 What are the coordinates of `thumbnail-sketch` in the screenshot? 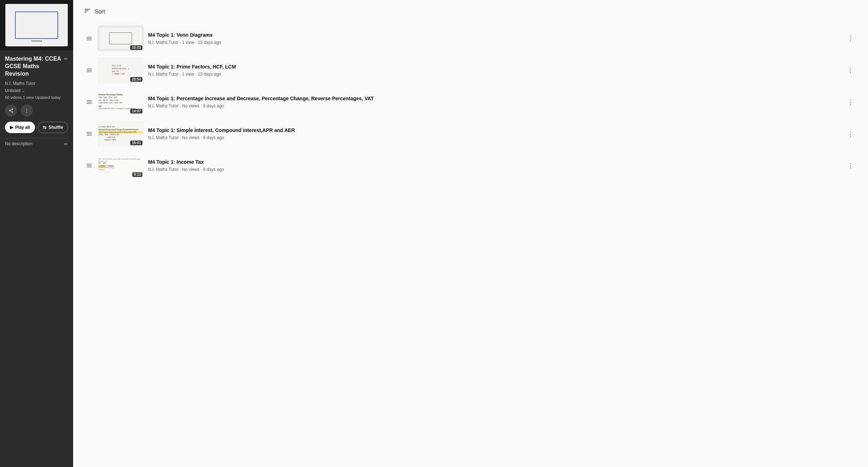 It's located at (36, 25).